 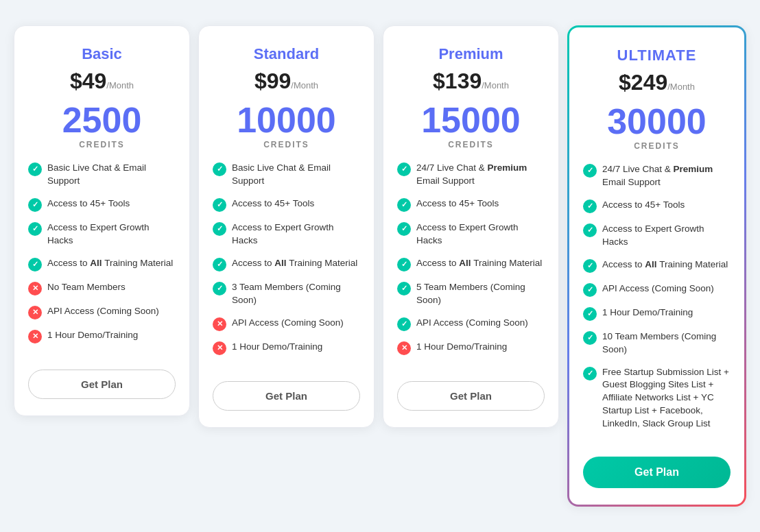 I want to click on feature-text-basic-2: Access to Expert Growth Hacks, so click(x=111, y=234).